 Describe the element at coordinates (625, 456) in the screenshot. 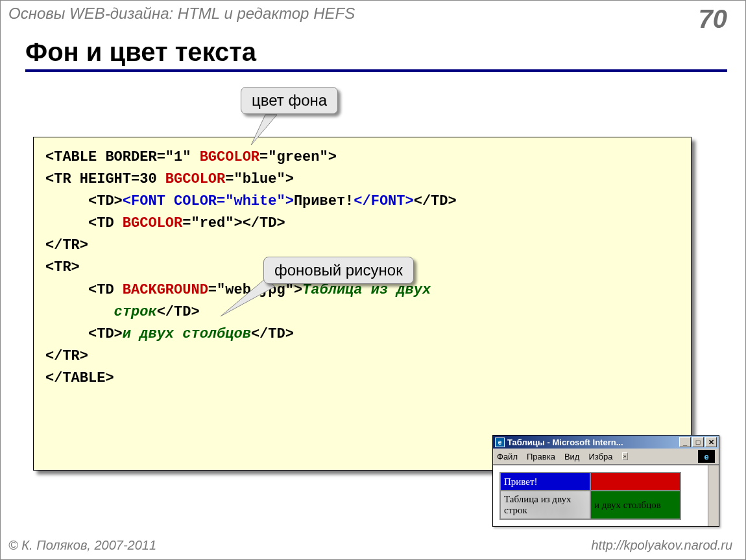

I see `menu-overflow: »` at that location.